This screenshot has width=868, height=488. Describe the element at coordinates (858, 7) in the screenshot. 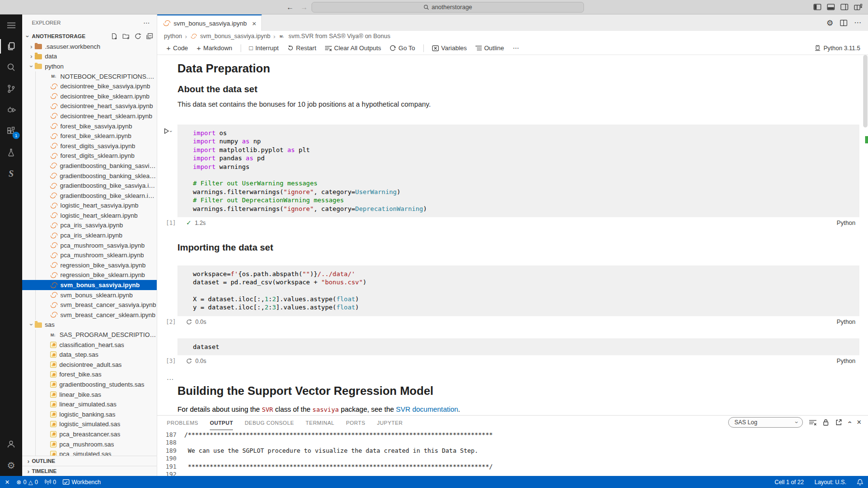

I see `customize-layout-icon` at that location.